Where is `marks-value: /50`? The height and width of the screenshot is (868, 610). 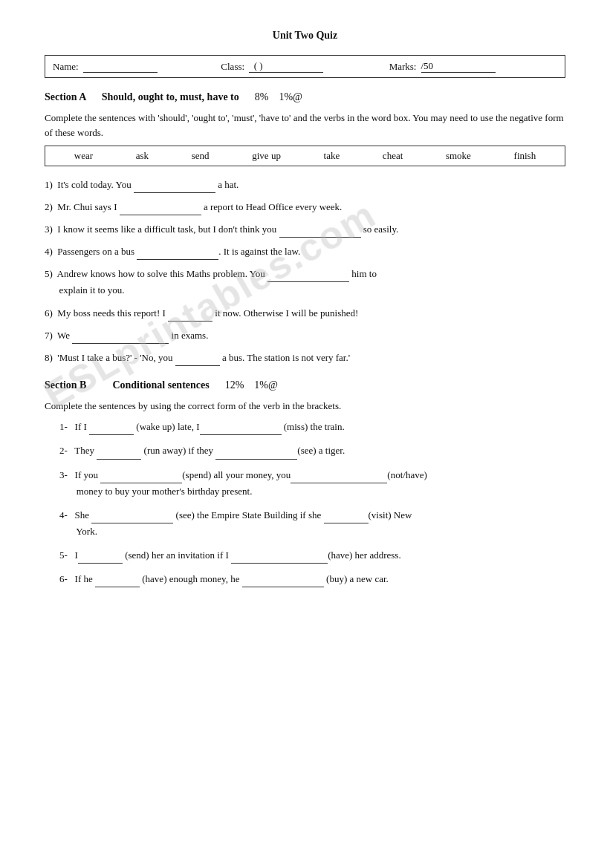
marks-value: /50 is located at coordinates (458, 67).